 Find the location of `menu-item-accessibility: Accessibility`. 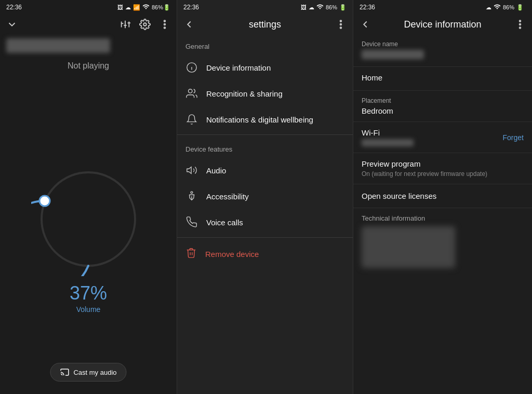

menu-item-accessibility: Accessibility is located at coordinates (265, 196).